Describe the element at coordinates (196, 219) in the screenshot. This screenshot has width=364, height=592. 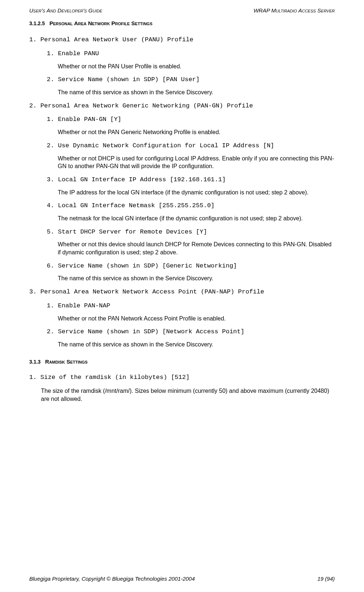
I see `pangn-netmask-text: The netmask for the local GN interface (…` at that location.